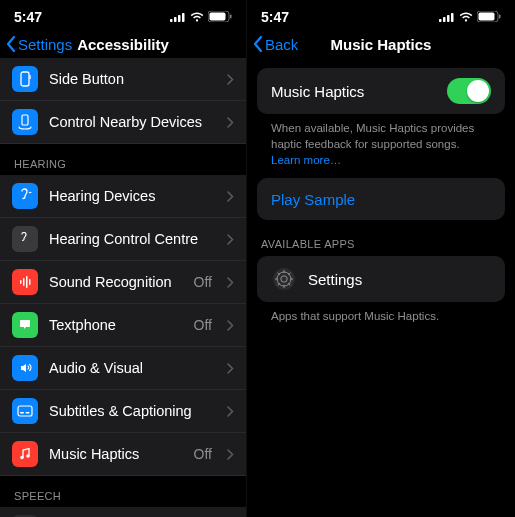  What do you see at coordinates (359, 92) in the screenshot?
I see `toggle-label: Music Haptics` at bounding box center [359, 92].